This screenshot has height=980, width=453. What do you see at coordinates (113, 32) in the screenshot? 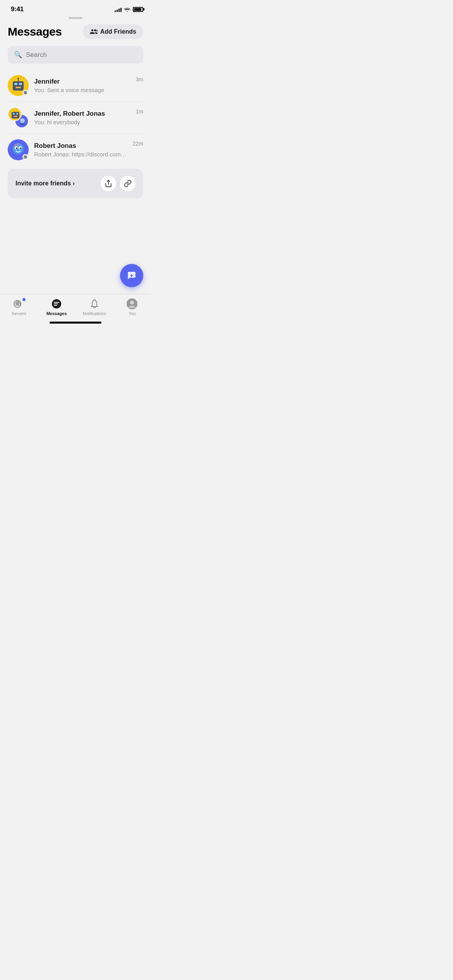
I see `add-friends-button: + Add Friends` at bounding box center [113, 32].